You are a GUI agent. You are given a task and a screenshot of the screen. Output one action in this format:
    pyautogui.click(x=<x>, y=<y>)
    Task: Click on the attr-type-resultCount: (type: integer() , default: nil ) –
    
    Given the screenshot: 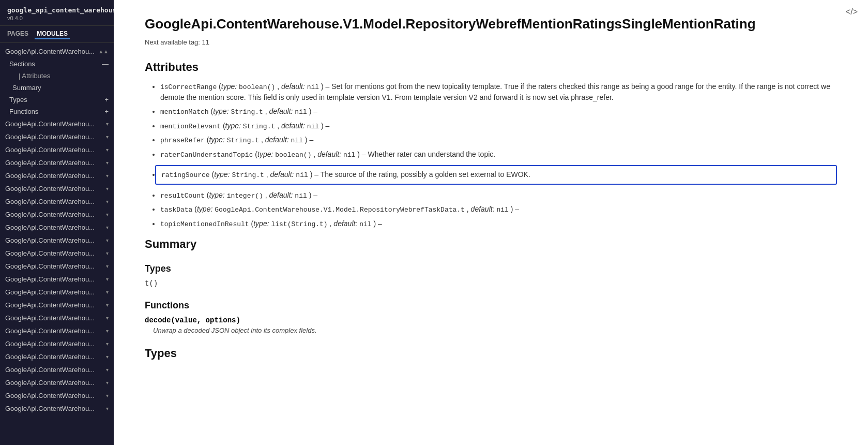 What is the action you would take?
    pyautogui.click(x=262, y=195)
    